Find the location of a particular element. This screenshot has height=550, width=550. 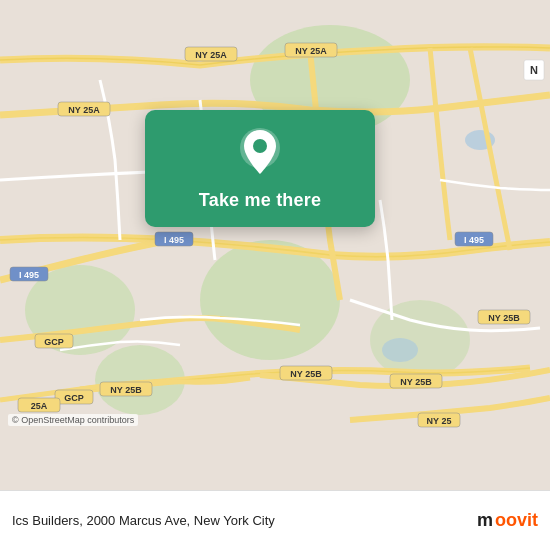

svg-text: NY 25 is located at coordinates (440, 421).